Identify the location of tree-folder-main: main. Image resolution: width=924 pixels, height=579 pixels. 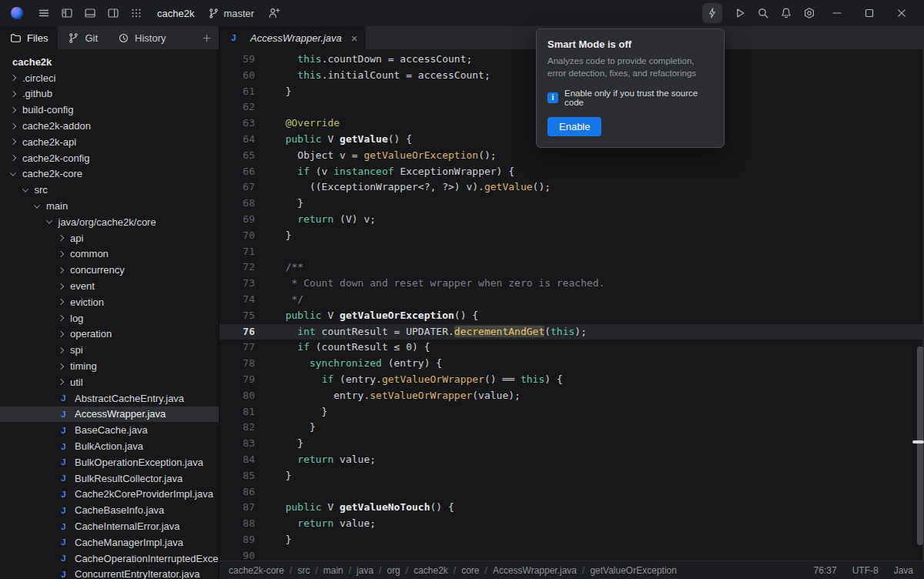
(109, 206).